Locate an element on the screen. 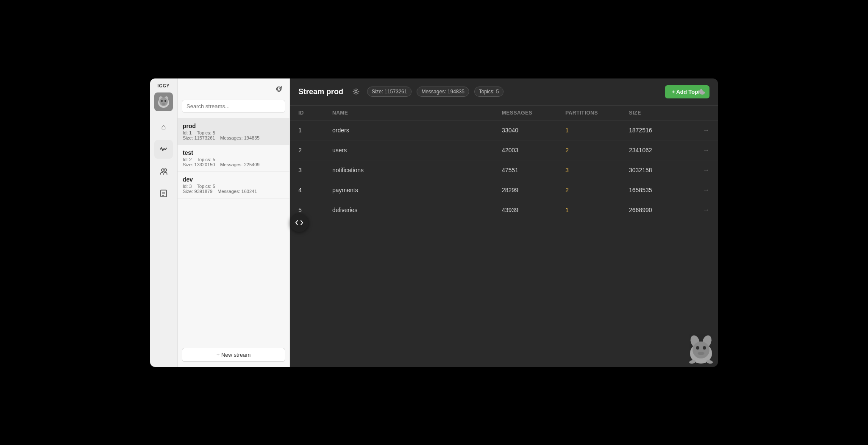  row-messages: 28299 is located at coordinates (534, 190).